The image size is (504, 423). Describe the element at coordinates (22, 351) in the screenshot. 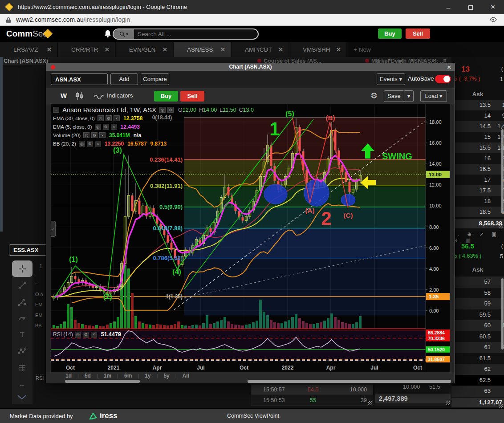

I see `xabcd-pattern-tool-icon` at that location.